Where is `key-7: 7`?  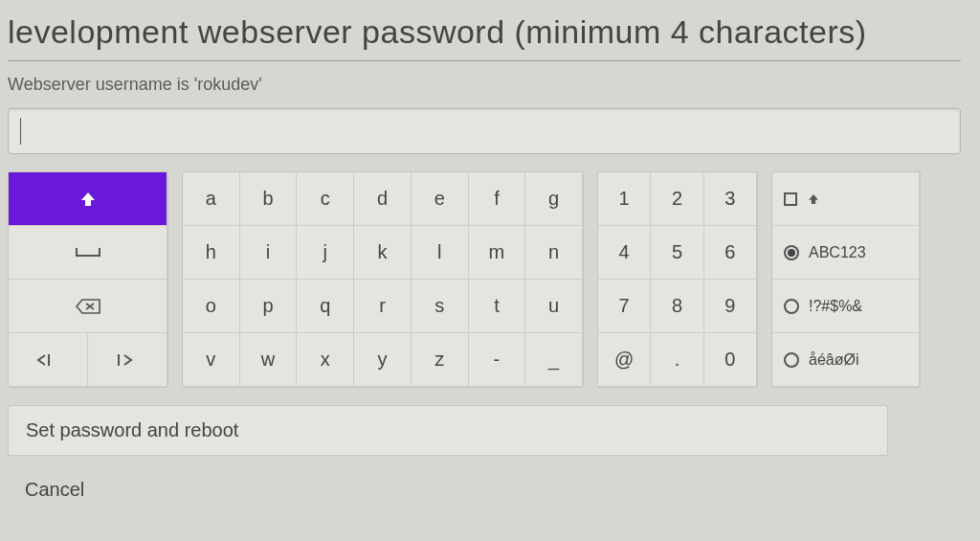 key-7: 7 is located at coordinates (624, 306).